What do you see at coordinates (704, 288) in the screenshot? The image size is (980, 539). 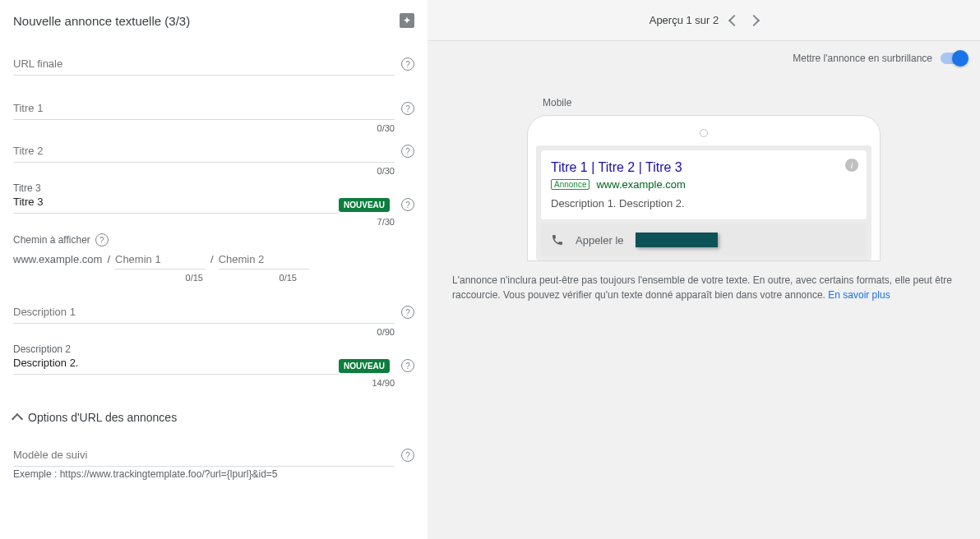 I see `disclaimer: L'annonce n'inclura peut-être pas toujou…` at bounding box center [704, 288].